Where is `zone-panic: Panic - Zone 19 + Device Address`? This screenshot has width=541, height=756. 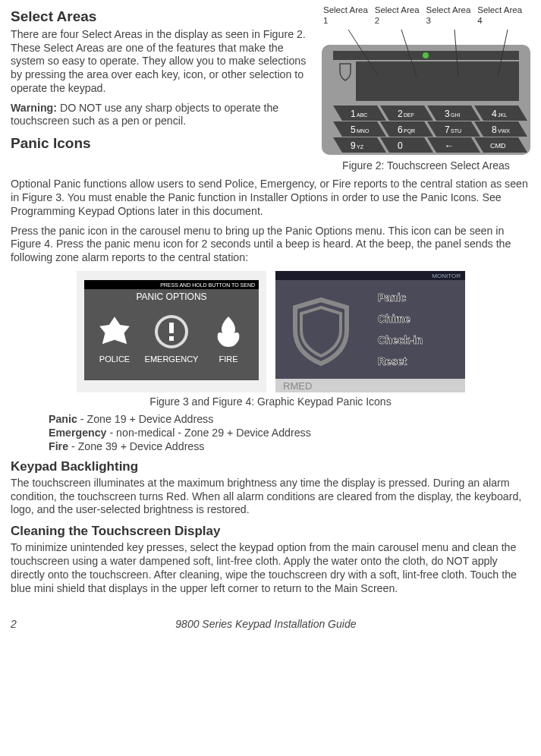 zone-panic: Panic - Zone 19 + Device Address is located at coordinates (290, 420).